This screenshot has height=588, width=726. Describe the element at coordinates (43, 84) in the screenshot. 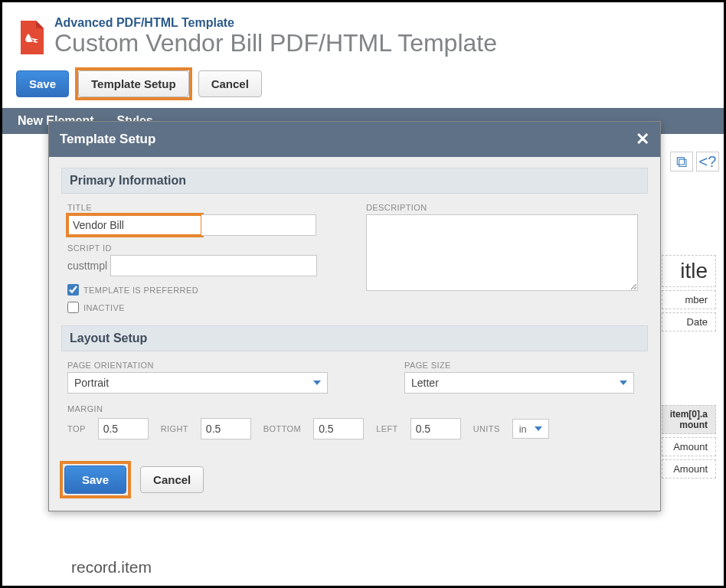

I see `save-button: Save` at that location.